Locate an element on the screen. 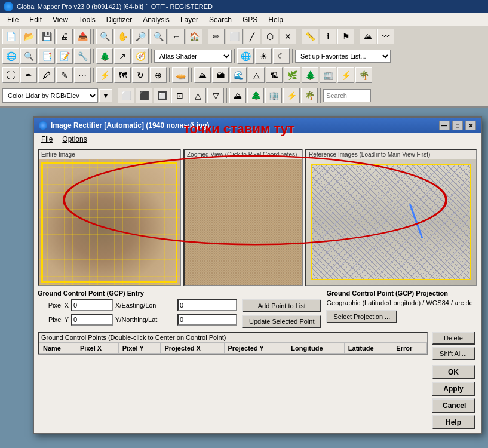  eraser-btn: ⬜ is located at coordinates (234, 36).